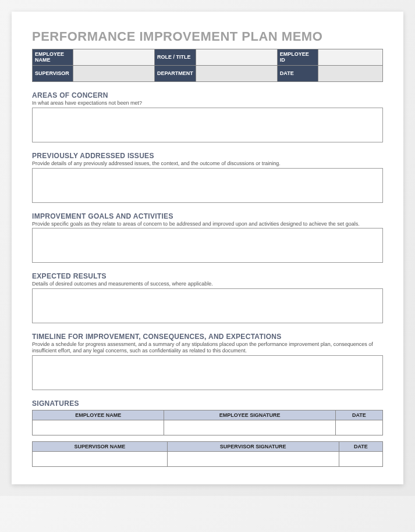 The width and height of the screenshot is (415, 532). Describe the element at coordinates (207, 337) in the screenshot. I see `timeline-heading: TIMELINE FOR IMPROVEMENT, CONSEQUENCES, …` at that location.